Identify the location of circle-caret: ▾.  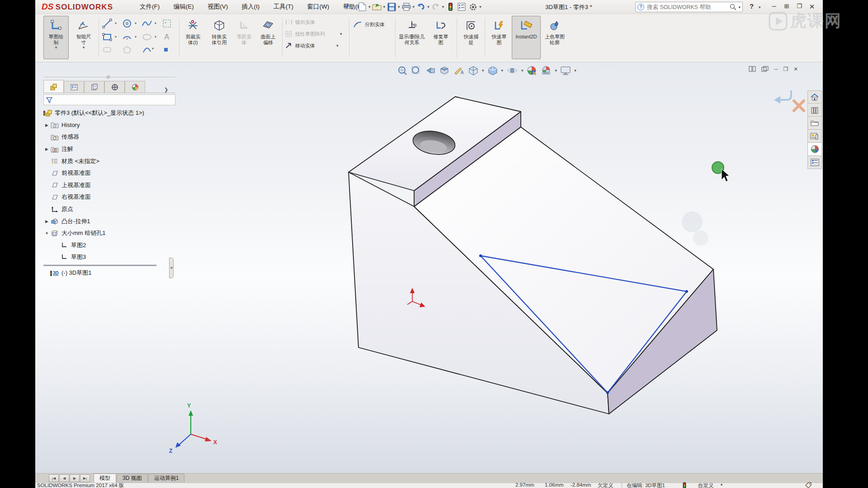
(136, 23).